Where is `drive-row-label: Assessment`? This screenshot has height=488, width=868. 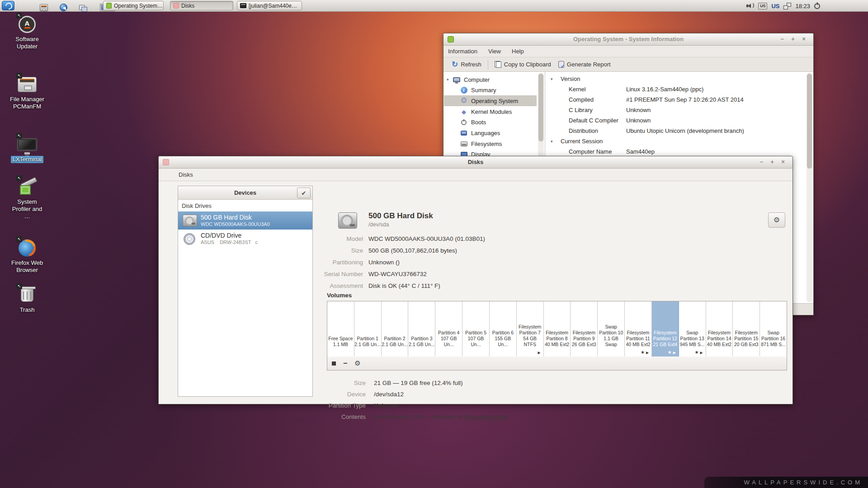 drive-row-label: Assessment is located at coordinates (318, 286).